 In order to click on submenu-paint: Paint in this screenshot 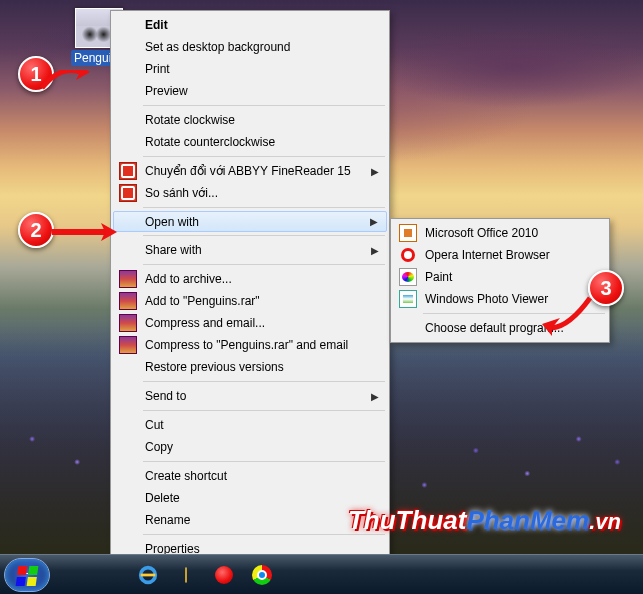, I will do `click(500, 277)`.